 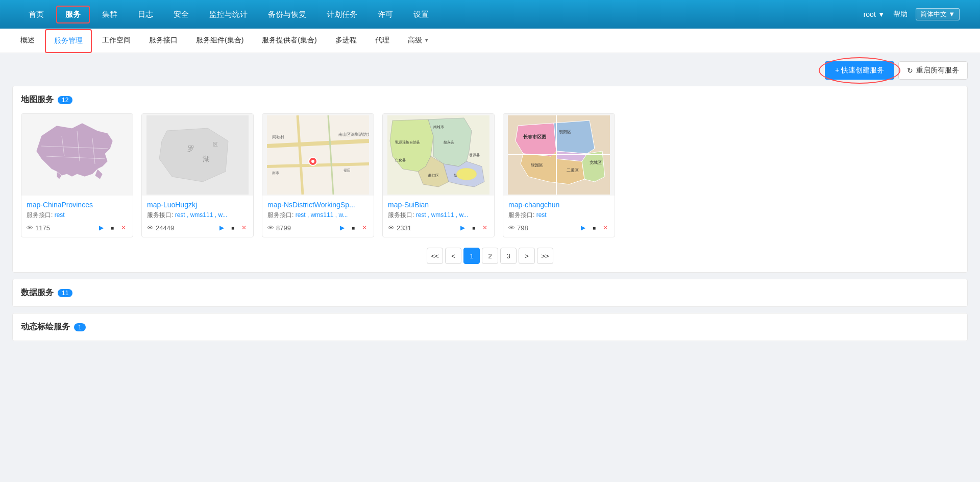 What do you see at coordinates (559, 216) in the screenshot?
I see `card-info-5: map-changchun 服务接口: rest 👁 798 ▶ ■` at bounding box center [559, 216].